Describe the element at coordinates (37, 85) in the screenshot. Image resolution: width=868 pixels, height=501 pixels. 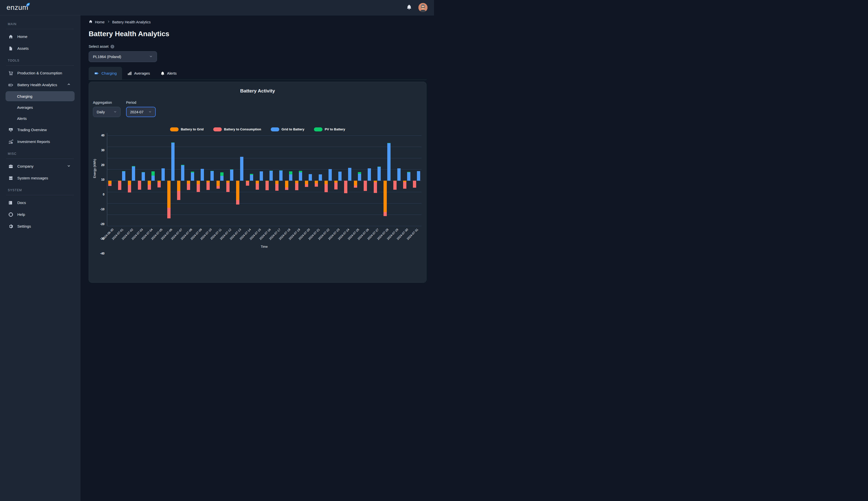
I see `sidebar-item-label: Battery Health Analytics` at that location.